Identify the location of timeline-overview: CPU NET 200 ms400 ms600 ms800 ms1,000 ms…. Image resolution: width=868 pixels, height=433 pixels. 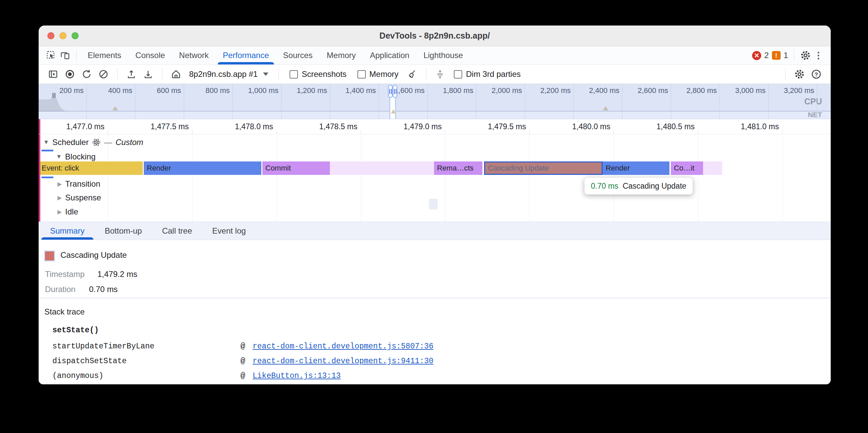
(435, 102).